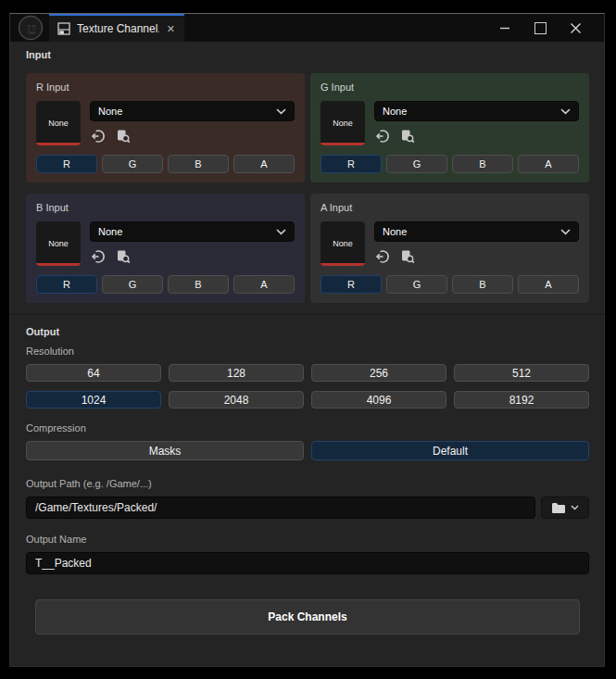 This screenshot has height=679, width=616. I want to click on g-thumbnail-underline, so click(343, 145).